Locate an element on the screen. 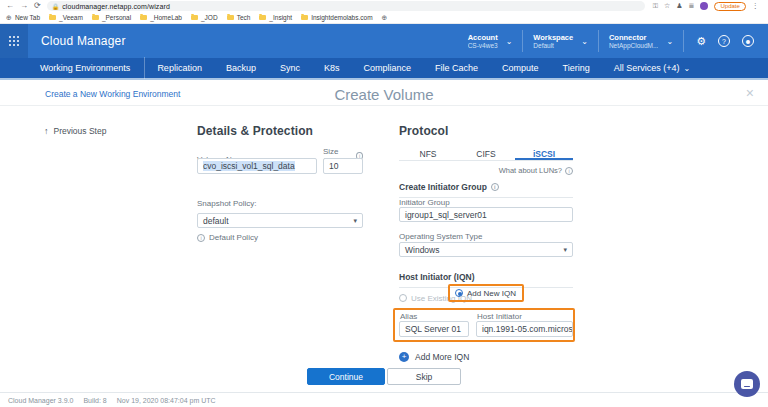 The image size is (768, 407). workspace-menu: Workspace Default ⌄ is located at coordinates (560, 41).